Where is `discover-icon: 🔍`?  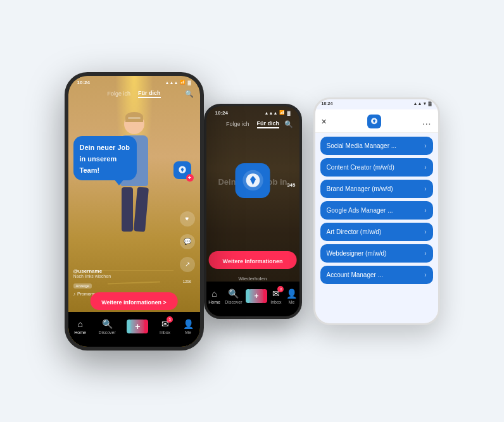 discover-icon: 🔍 is located at coordinates (108, 324).